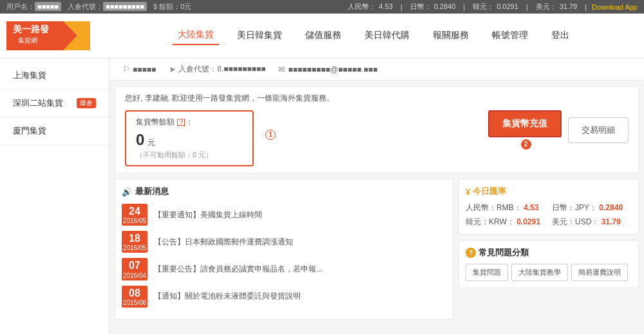 The image size is (644, 334). I want to click on nav-item-account: 帳號管理, so click(510, 35).